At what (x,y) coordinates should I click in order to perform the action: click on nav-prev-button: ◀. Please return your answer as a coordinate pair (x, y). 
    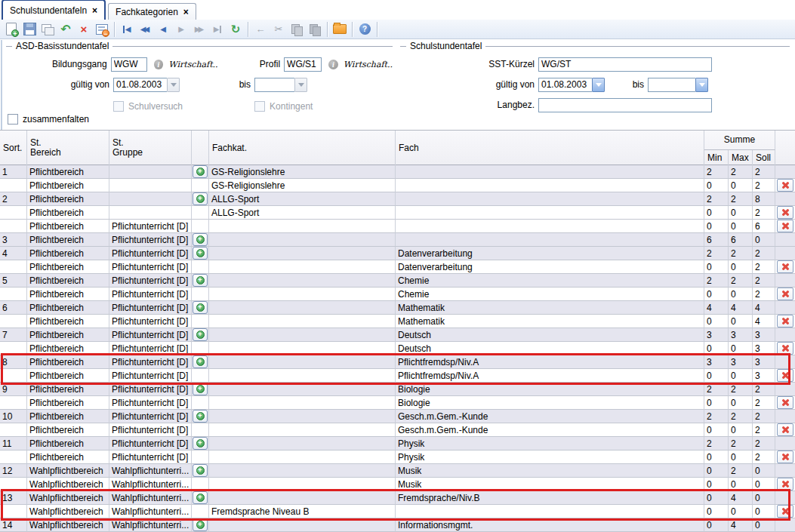
    Looking at the image, I should click on (163, 29).